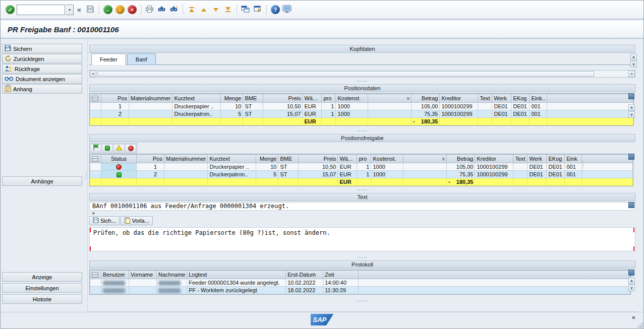 Image resolution: width=644 pixels, height=329 pixels. Describe the element at coordinates (174, 10) in the screenshot. I see `find-next-button` at that location.